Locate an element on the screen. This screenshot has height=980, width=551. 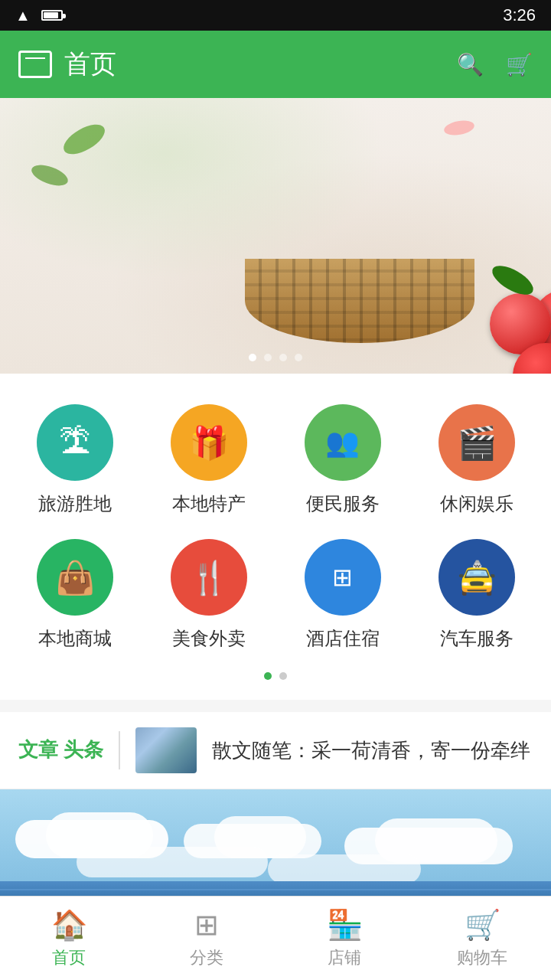
category-grid-row2: 👜 本地商城 🍴 美食外卖 ⊞ 酒店住宿 🚖 汽车服务 is located at coordinates (276, 599).